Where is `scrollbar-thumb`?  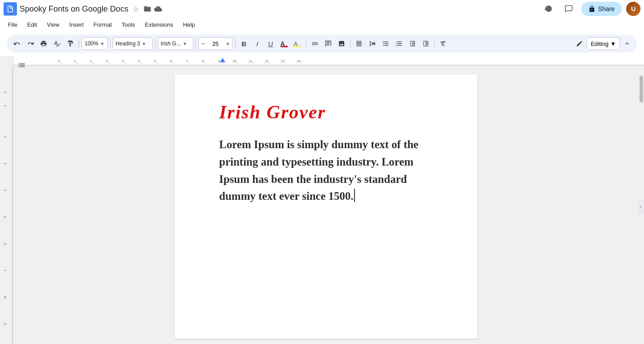
scrollbar-thumb is located at coordinates (641, 89).